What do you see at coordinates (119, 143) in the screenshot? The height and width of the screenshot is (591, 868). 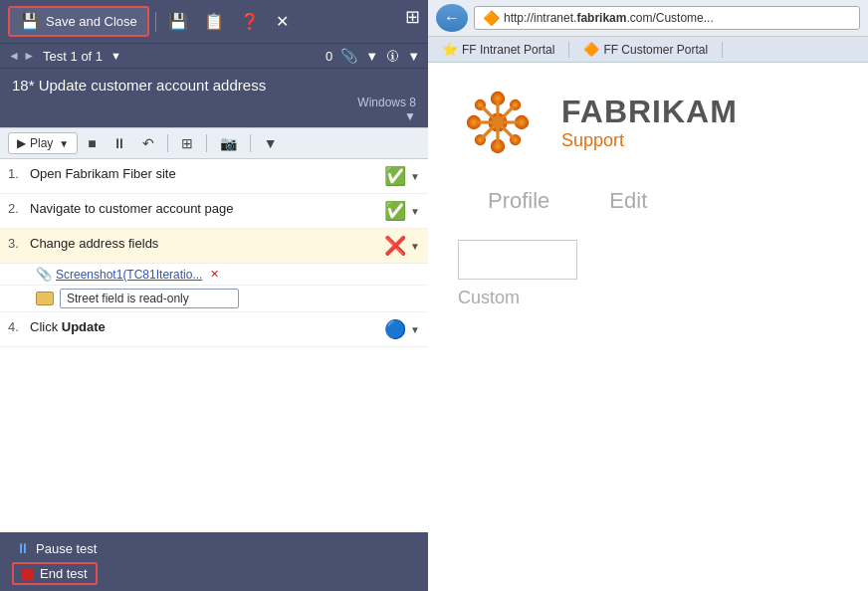 I see `pause-button: ⏸` at bounding box center [119, 143].